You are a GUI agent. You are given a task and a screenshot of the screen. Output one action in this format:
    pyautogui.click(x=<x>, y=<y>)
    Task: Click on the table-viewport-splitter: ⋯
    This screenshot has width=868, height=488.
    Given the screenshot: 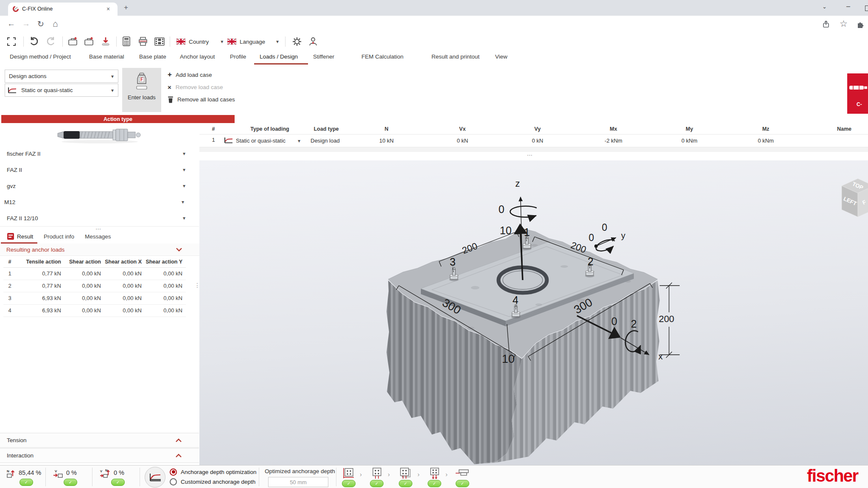 What is the action you would take?
    pyautogui.click(x=530, y=155)
    